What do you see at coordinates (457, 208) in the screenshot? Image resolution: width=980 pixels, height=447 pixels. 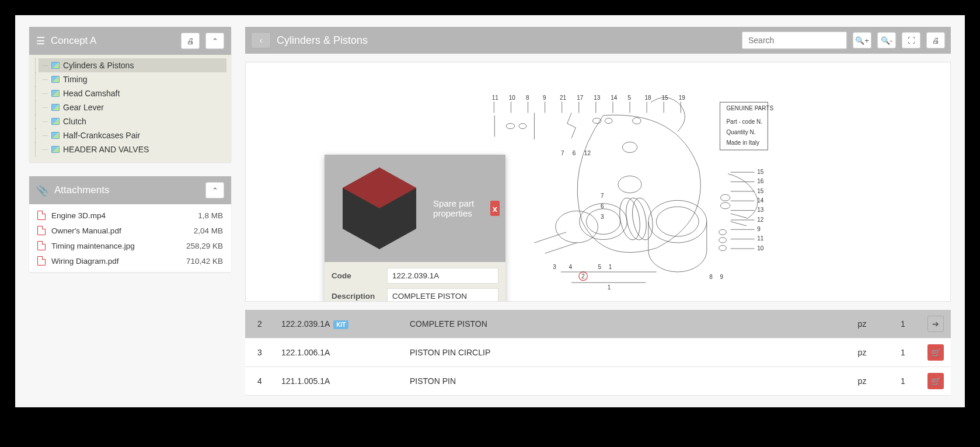 I see `popup-title: Spare part properties` at bounding box center [457, 208].